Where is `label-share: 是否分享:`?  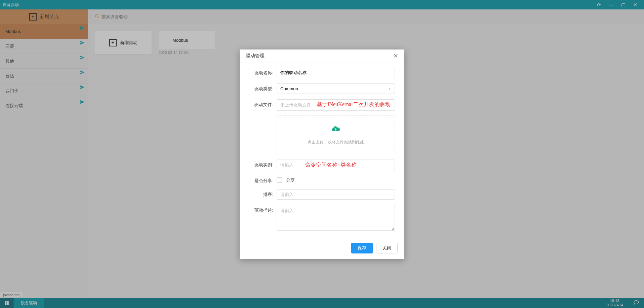 label-share: 是否分享: is located at coordinates (261, 180).